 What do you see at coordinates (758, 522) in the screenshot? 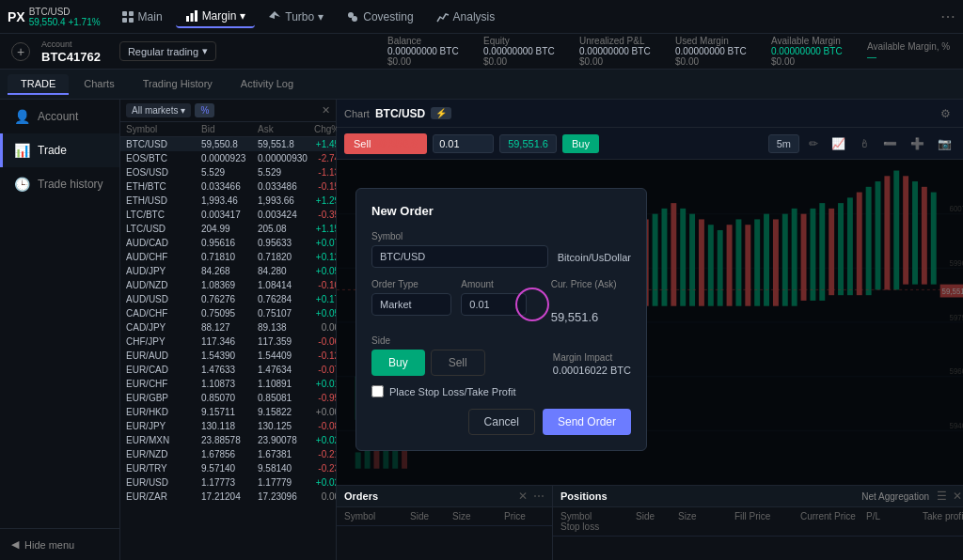
I see `positions-panel: Positions Net Aggregation ☰ ✕ ⋯ Symbol S…` at bounding box center [758, 522].